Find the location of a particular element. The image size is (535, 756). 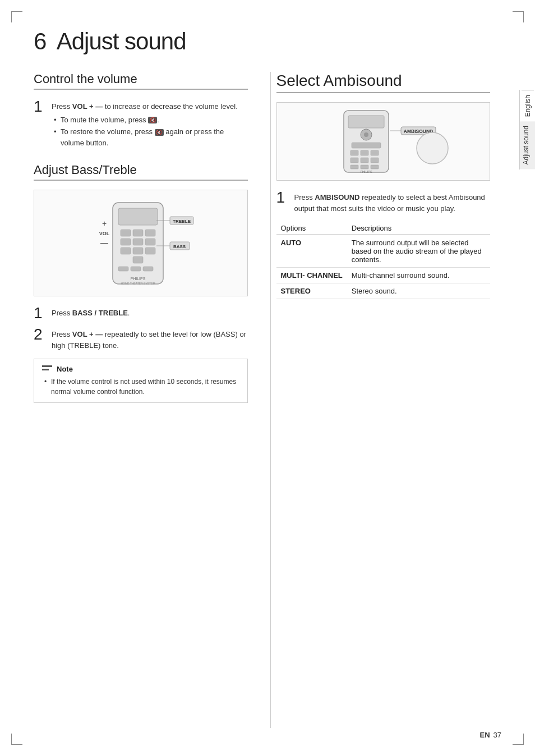

table-row: STEREOStereo sound. is located at coordinates (384, 291).